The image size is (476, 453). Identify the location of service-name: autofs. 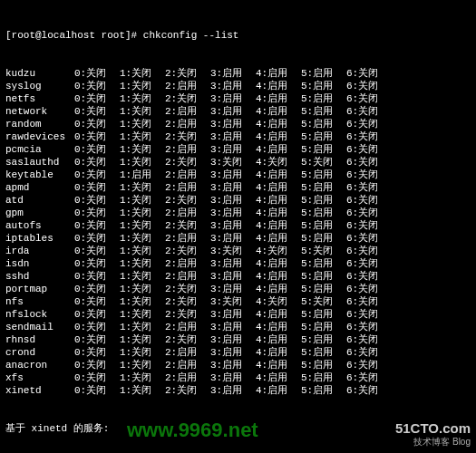
(40, 226).